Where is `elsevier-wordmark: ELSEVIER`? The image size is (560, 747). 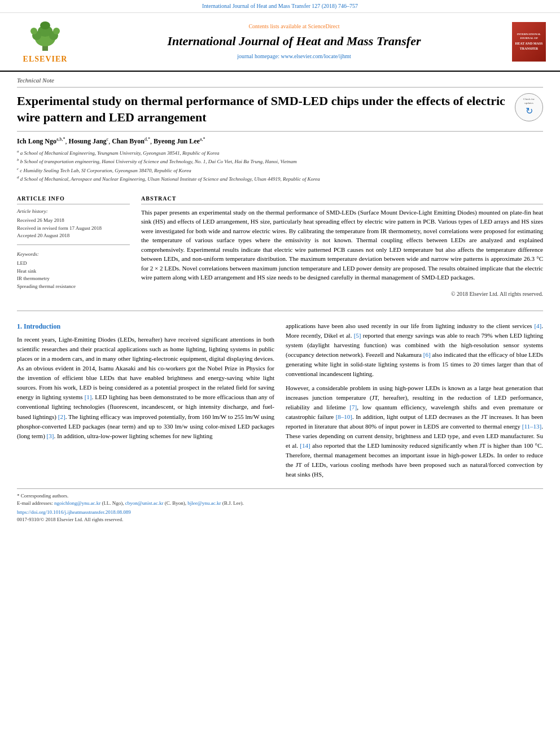 elsevier-wordmark: ELSEVIER is located at coordinates (45, 59).